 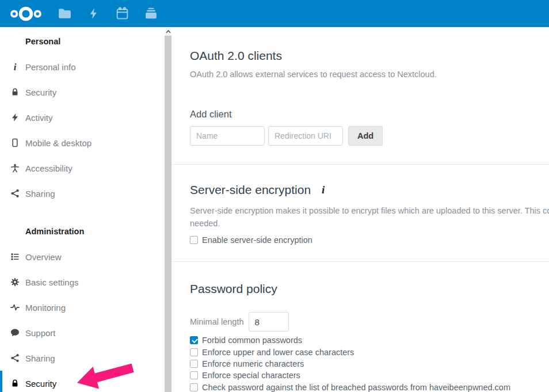 What do you see at coordinates (369, 340) in the screenshot?
I see `forbid-common-passwords-row: Forbid common passwords` at bounding box center [369, 340].